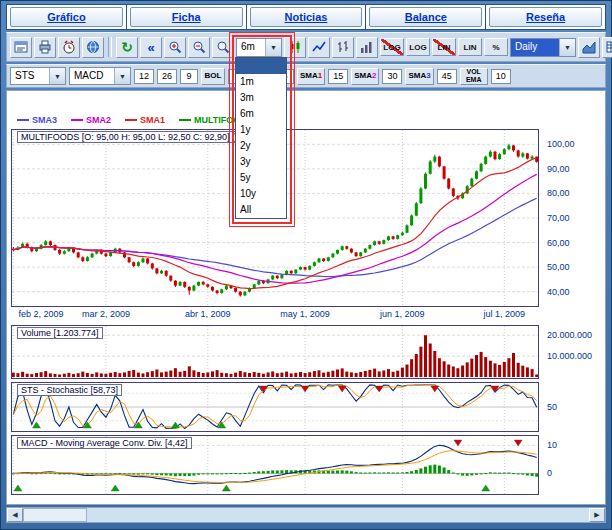 This screenshot has height=530, width=612. I want to click on macd-slow-param, so click(167, 76).